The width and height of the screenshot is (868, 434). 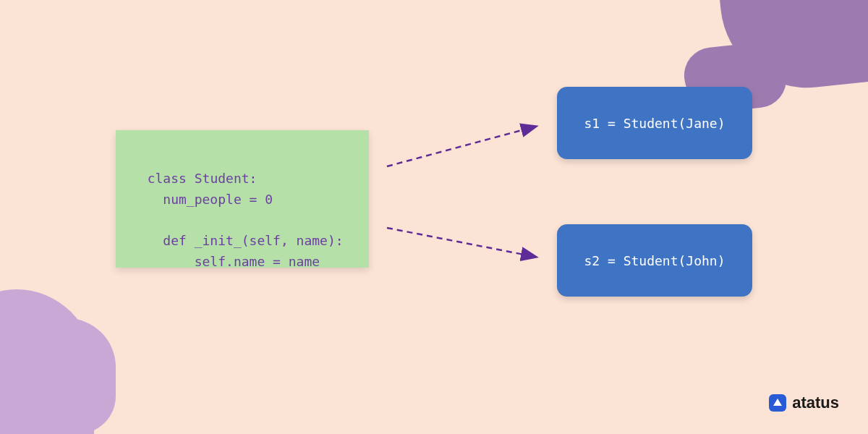 What do you see at coordinates (461, 146) in the screenshot?
I see `arrow-to-s1` at bounding box center [461, 146].